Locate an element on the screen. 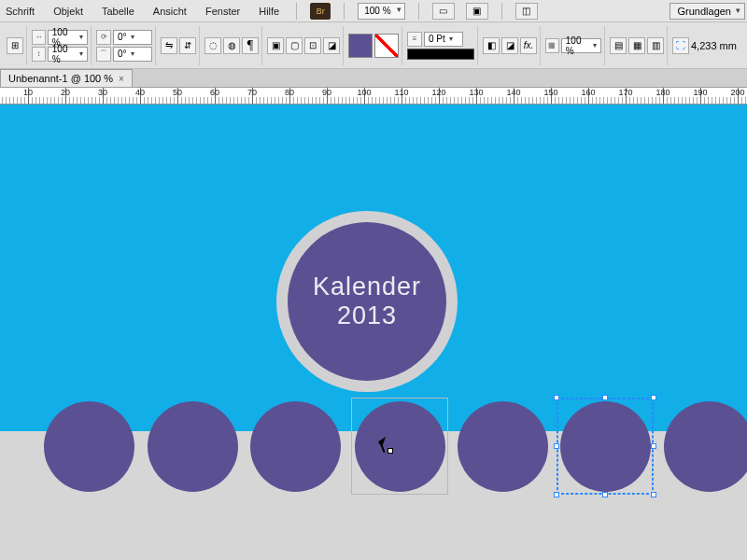 This screenshot has width=747, height=560. fit-content-icon: ▣ is located at coordinates (275, 46).